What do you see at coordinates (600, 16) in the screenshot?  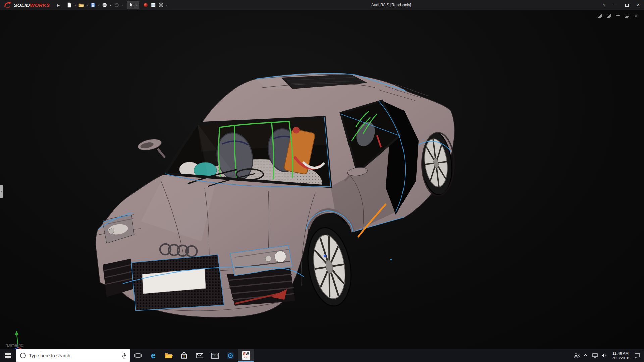 I see `cascade-icon` at bounding box center [600, 16].